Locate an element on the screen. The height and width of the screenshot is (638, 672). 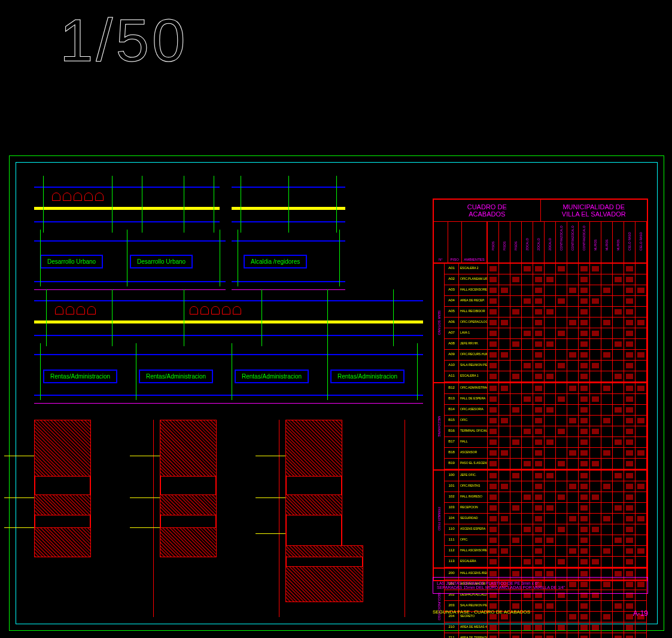
row-code: 110 is located at coordinates (452, 530).